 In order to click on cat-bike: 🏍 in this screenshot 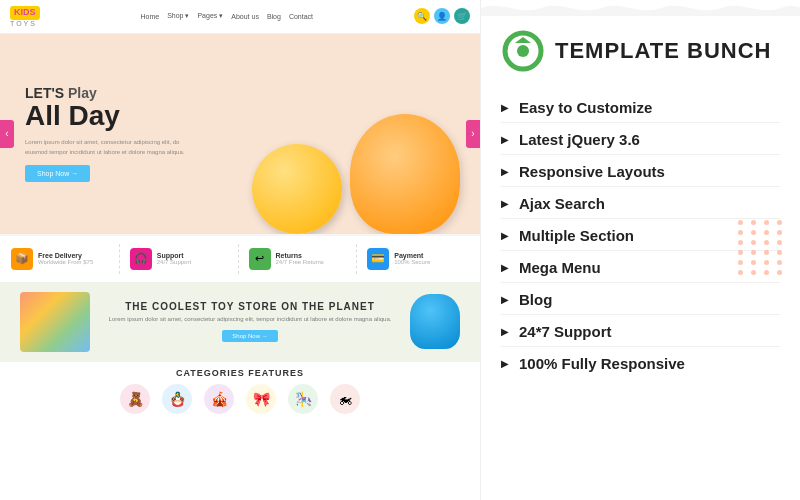, I will do `click(345, 399)`.